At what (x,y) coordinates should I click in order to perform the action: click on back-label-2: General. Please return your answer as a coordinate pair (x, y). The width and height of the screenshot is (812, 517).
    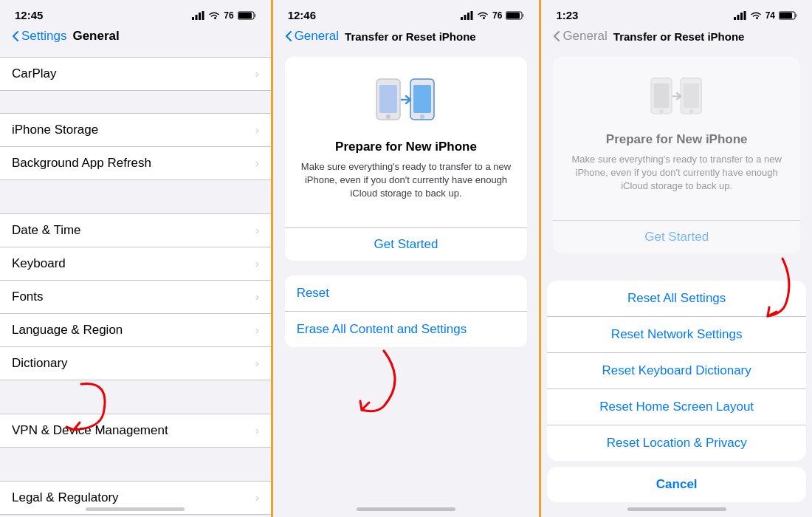
    Looking at the image, I should click on (317, 36).